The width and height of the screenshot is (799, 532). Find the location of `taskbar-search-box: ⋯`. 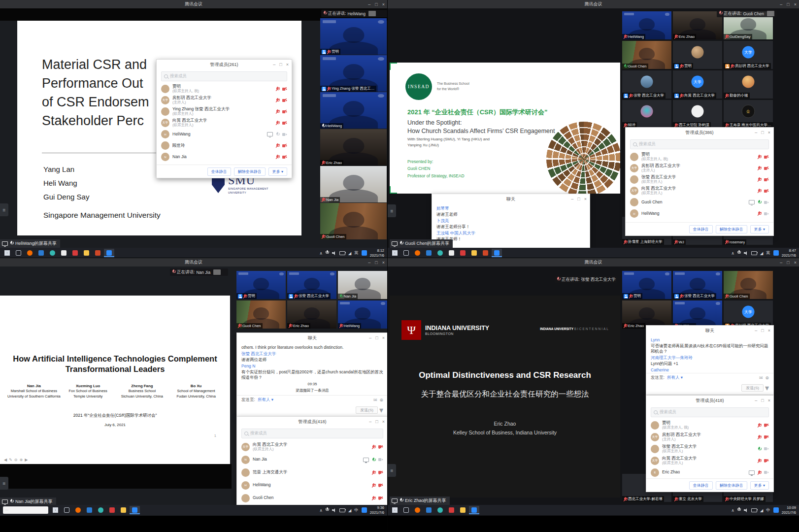

taskbar-search-box: ⋯ is located at coordinates (26, 510).